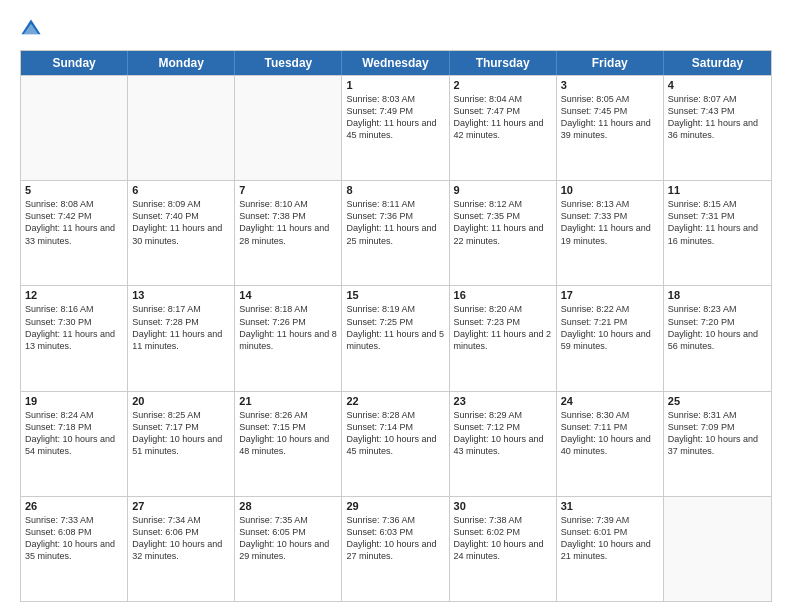 Image resolution: width=792 pixels, height=612 pixels. What do you see at coordinates (395, 328) in the screenshot?
I see `day-info: Sunrise: 8:19 AM Sunset: 7:25 PM Dayligh…` at bounding box center [395, 328].